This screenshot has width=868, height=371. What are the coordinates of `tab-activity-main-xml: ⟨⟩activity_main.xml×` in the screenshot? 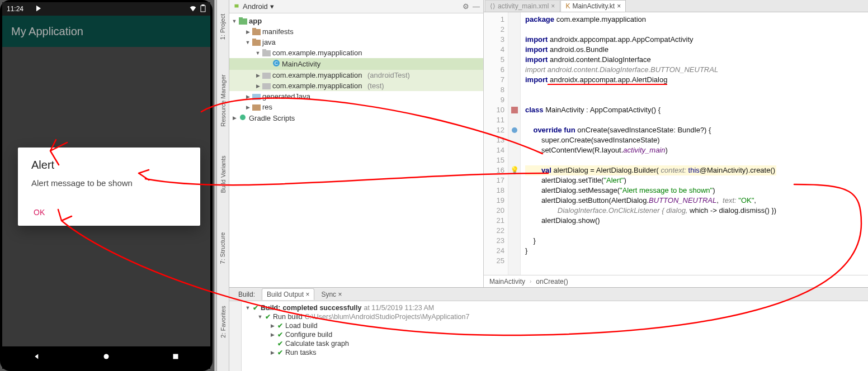 It's located at (522, 6).